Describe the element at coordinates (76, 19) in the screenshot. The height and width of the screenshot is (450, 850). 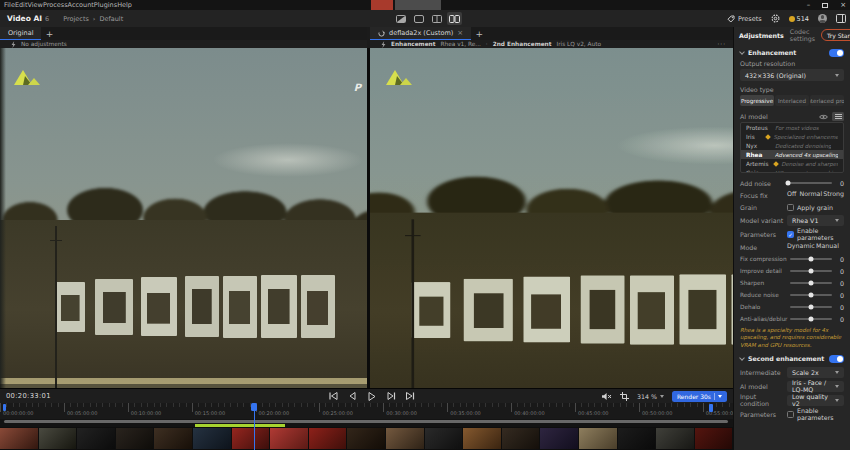
I see `breadcrumb-projects: Projects` at that location.